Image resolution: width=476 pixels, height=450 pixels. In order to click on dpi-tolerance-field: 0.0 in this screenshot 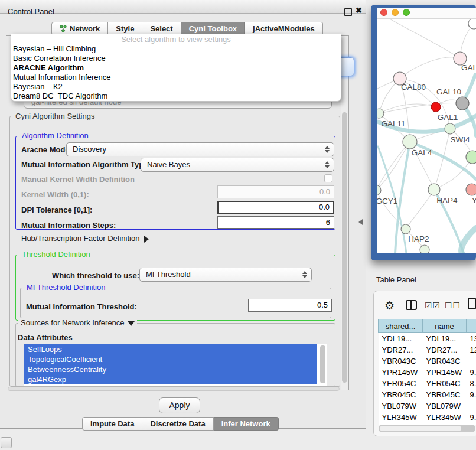, I will do `click(276, 207)`.